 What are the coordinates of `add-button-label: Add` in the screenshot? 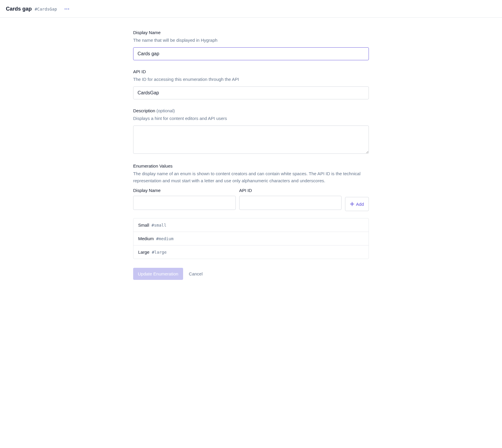 It's located at (360, 204).